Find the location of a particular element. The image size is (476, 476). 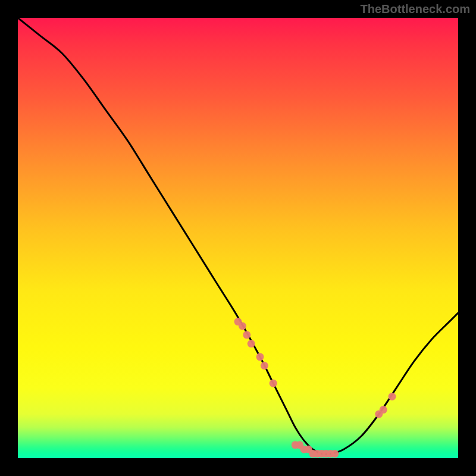

watermark-text: TheBottleneck.com is located at coordinates (415, 10).